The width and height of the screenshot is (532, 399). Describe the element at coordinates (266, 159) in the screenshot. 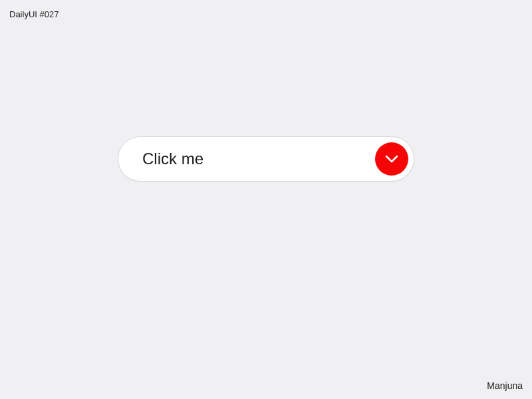

I see `dropdown-select: Click me` at that location.